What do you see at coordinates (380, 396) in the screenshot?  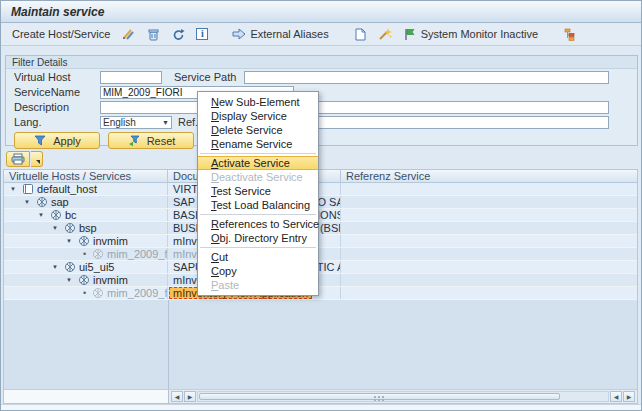 I see `scrollbar-thumb` at bounding box center [380, 396].